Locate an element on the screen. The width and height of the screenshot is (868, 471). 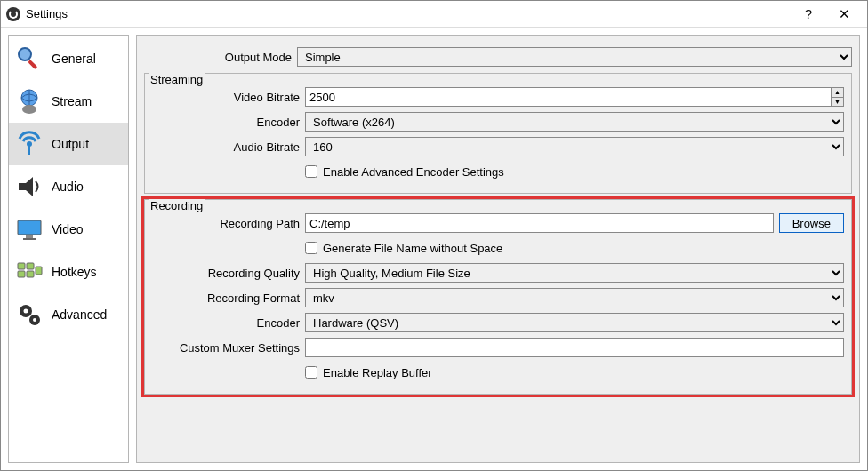
recording-quality-label: Recording Quality is located at coordinates (229, 274).